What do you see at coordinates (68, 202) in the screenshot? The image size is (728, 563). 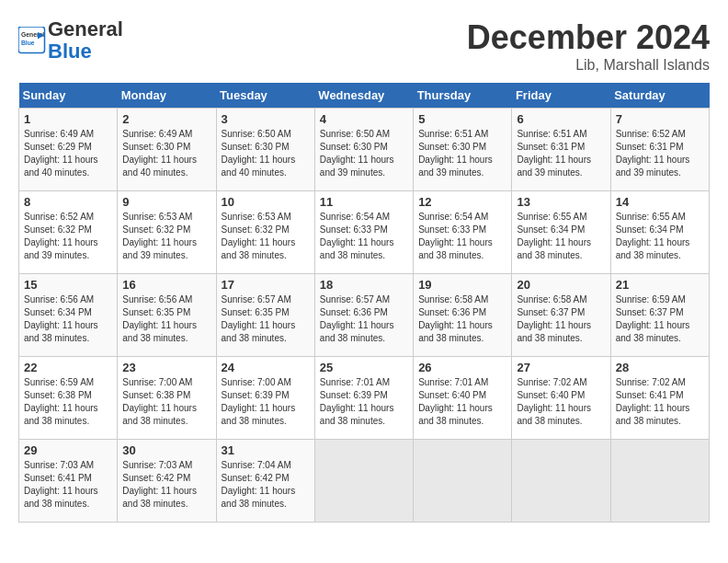 I see `day-number: 8` at bounding box center [68, 202].